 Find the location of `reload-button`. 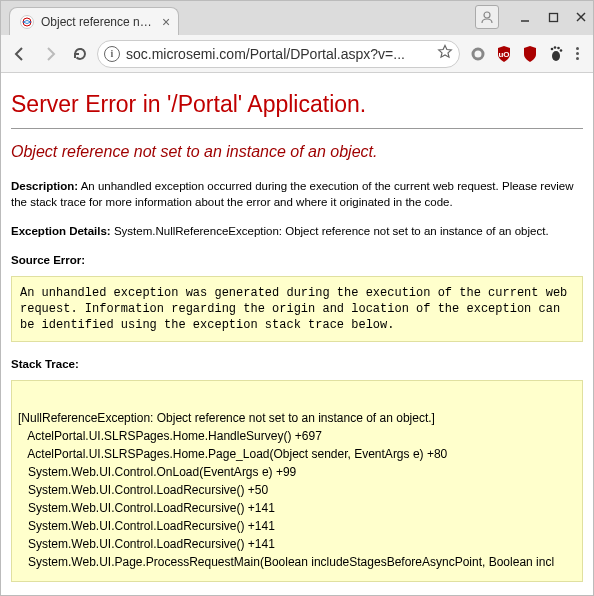

reload-button is located at coordinates (80, 54).